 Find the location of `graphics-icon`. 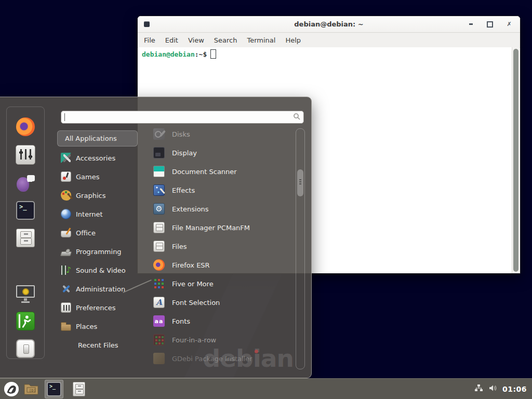

graphics-icon is located at coordinates (66, 195).